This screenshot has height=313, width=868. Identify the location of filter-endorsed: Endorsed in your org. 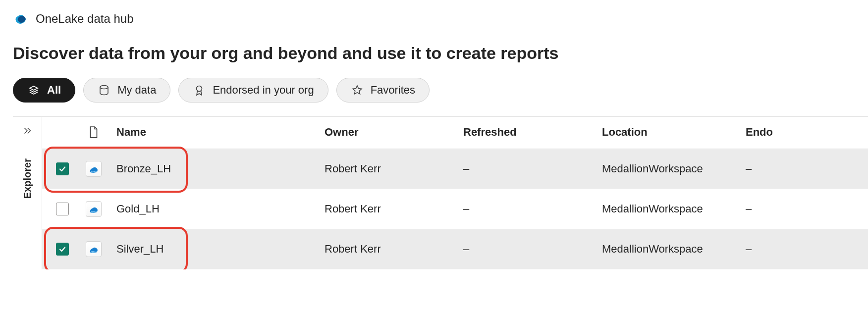
(253, 90).